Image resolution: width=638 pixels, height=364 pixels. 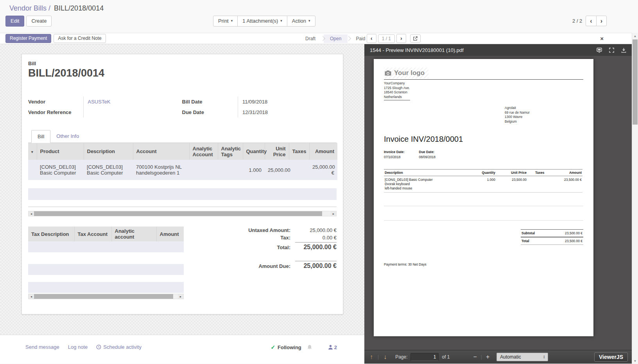 I want to click on register-payment-button: Register Payment, so click(x=28, y=38).